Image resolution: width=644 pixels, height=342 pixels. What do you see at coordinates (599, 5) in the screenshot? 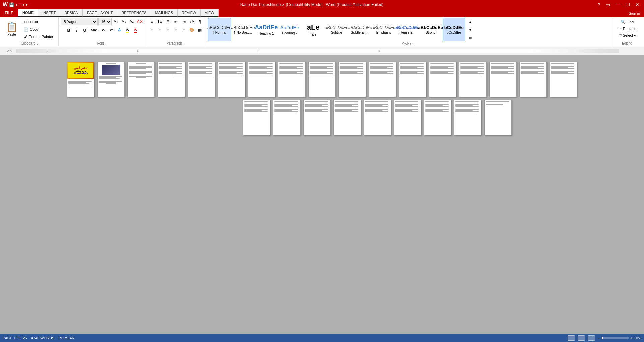
I see `help-button: ?` at bounding box center [599, 5].